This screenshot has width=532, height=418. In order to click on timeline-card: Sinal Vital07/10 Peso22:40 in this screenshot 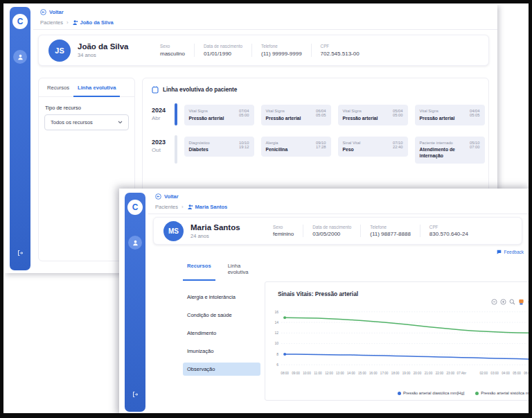, I will do `click(373, 147)`.